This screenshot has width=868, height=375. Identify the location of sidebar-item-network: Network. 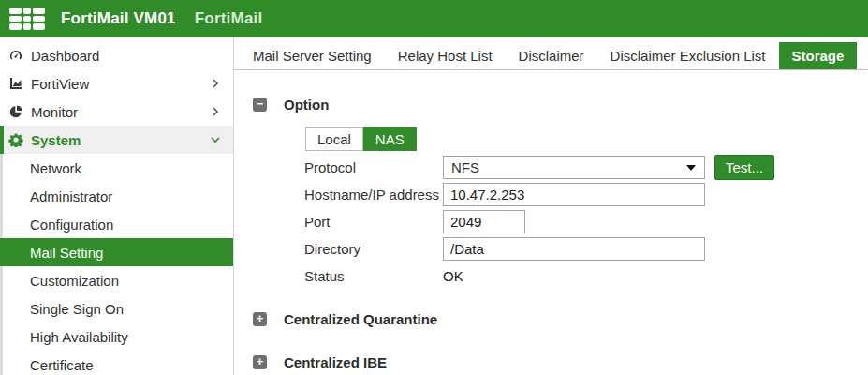
(116, 168).